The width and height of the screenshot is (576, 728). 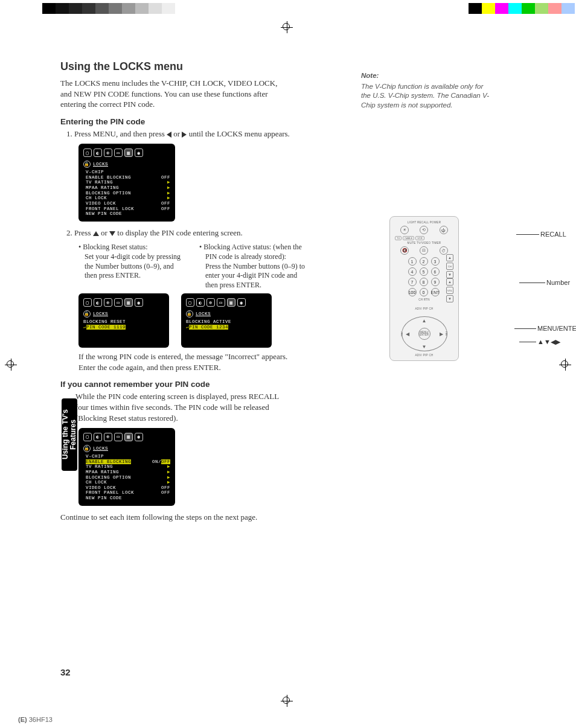 What do you see at coordinates (169, 135) in the screenshot?
I see `left-arrow-icon` at bounding box center [169, 135].